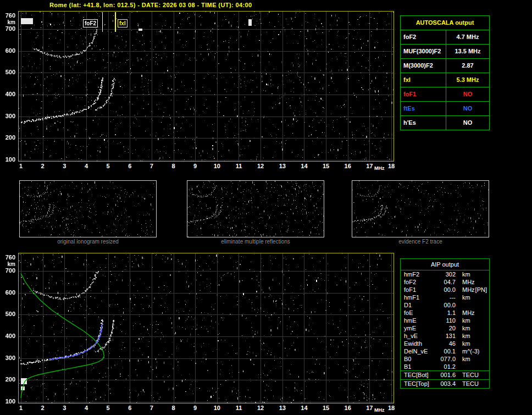  I want to click on aip-row: hmF2302km, so click(445, 274).